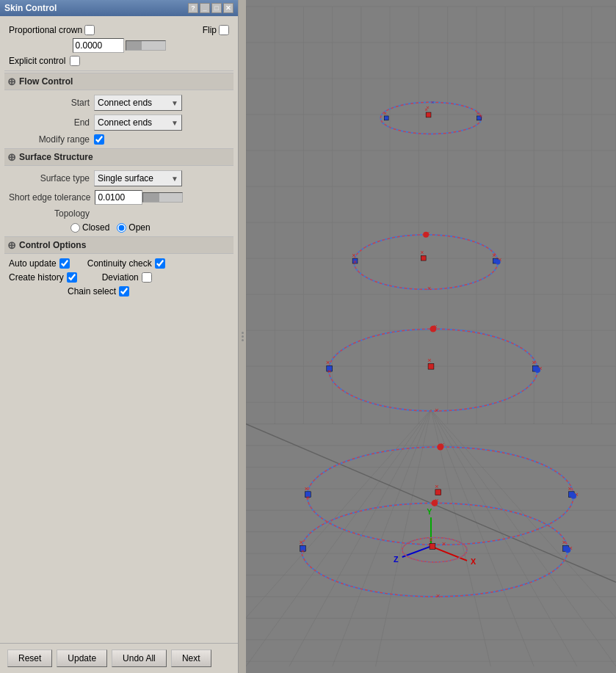  Describe the element at coordinates (12, 157) in the screenshot. I see `surface-structure-icon: ⊕` at that location.